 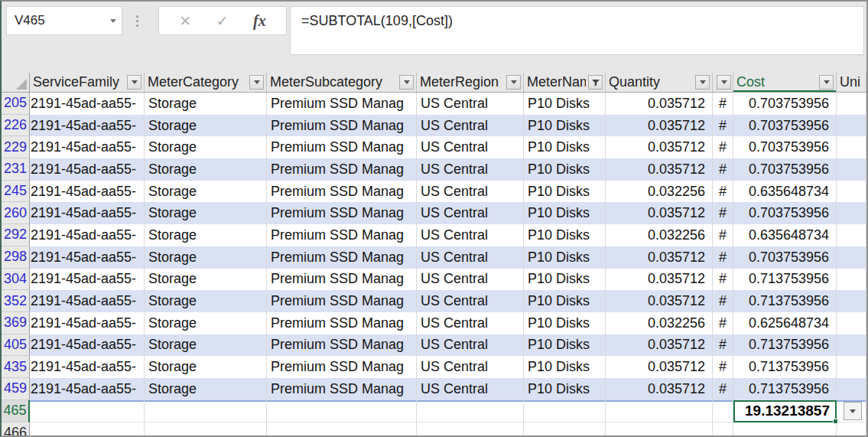 I want to click on column-header-unit: Uni, so click(x=852, y=83).